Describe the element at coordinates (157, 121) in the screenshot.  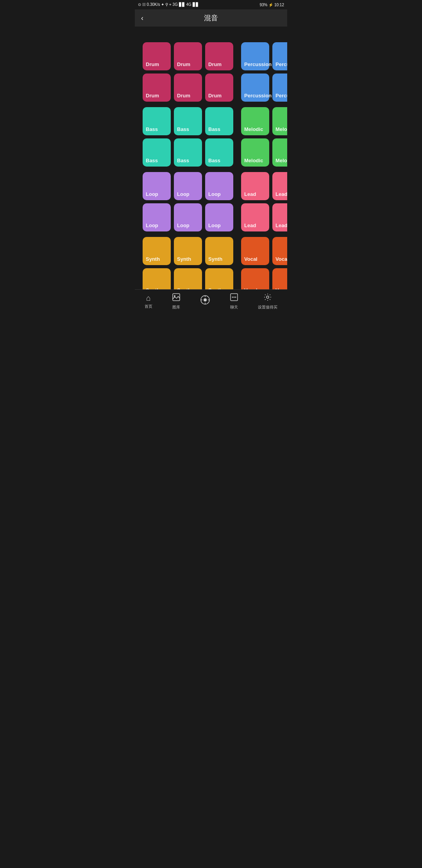
I see `pad-bass-1: Bass` at that location.